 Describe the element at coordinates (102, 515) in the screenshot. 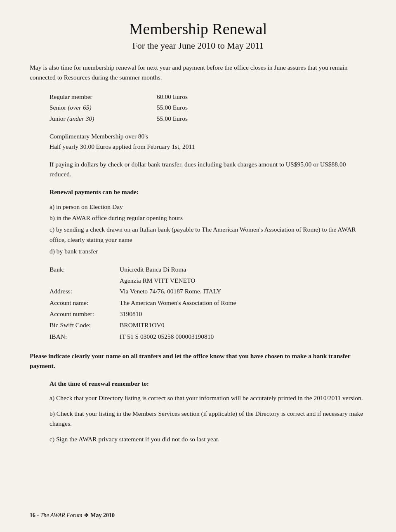

I see `footer-date: May 2010` at that location.